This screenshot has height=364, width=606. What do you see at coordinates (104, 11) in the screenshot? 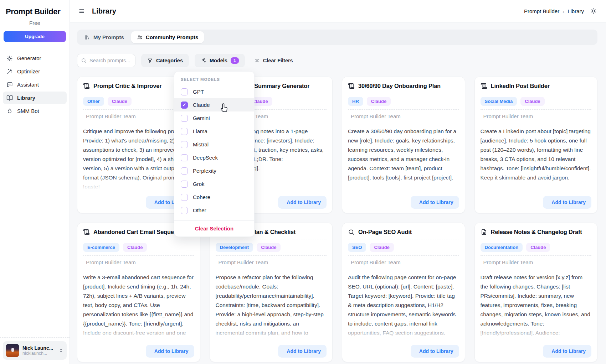
I see `page-title: Library` at bounding box center [104, 11].